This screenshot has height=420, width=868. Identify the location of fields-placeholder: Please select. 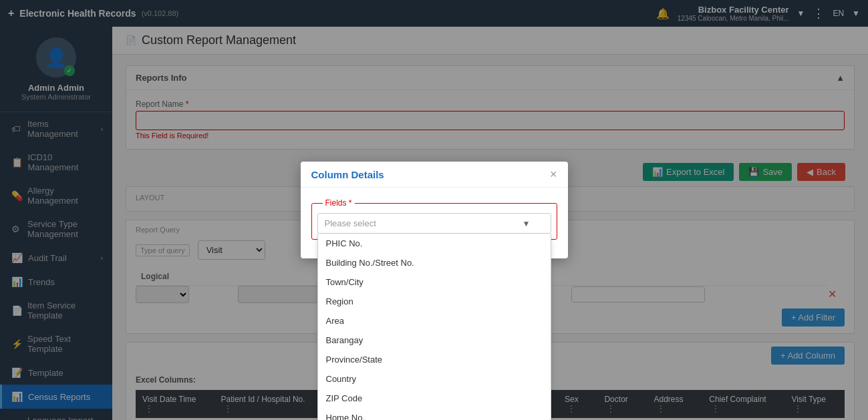
(350, 223).